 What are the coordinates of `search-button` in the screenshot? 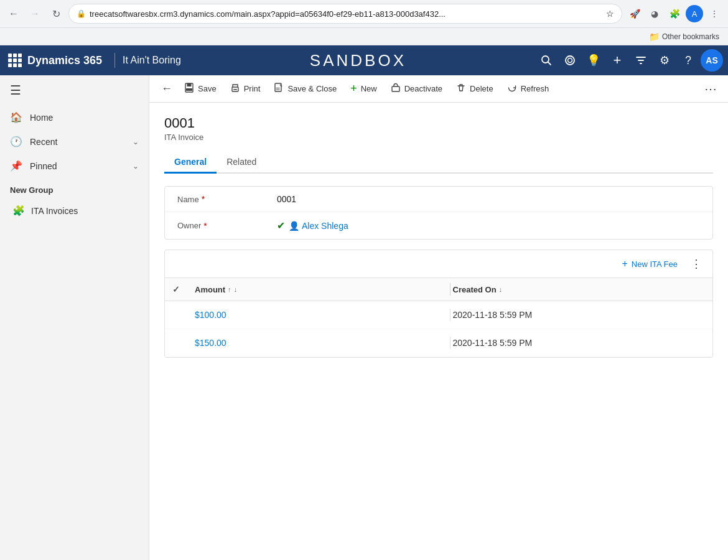 It's located at (546, 60).